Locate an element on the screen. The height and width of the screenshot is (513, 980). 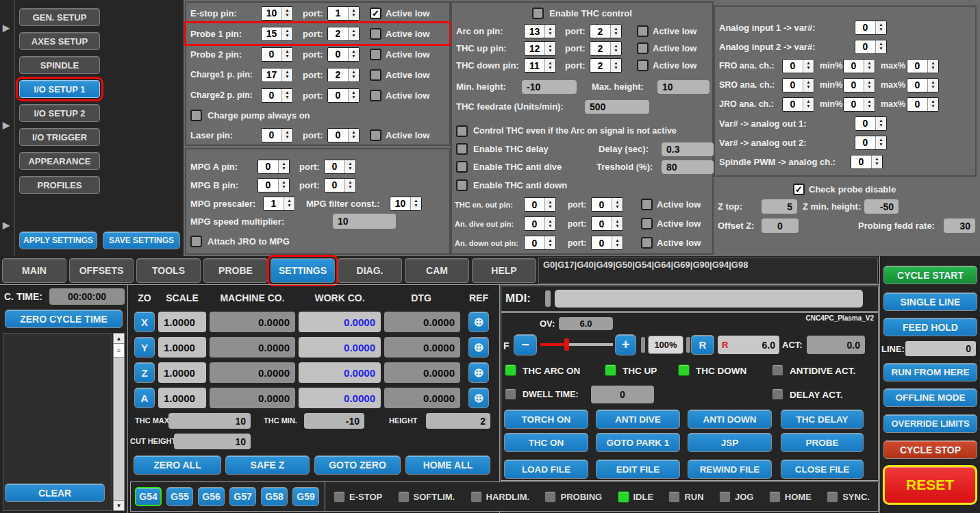
thc-en-out-pin-spinner: 0 is located at coordinates (540, 204).